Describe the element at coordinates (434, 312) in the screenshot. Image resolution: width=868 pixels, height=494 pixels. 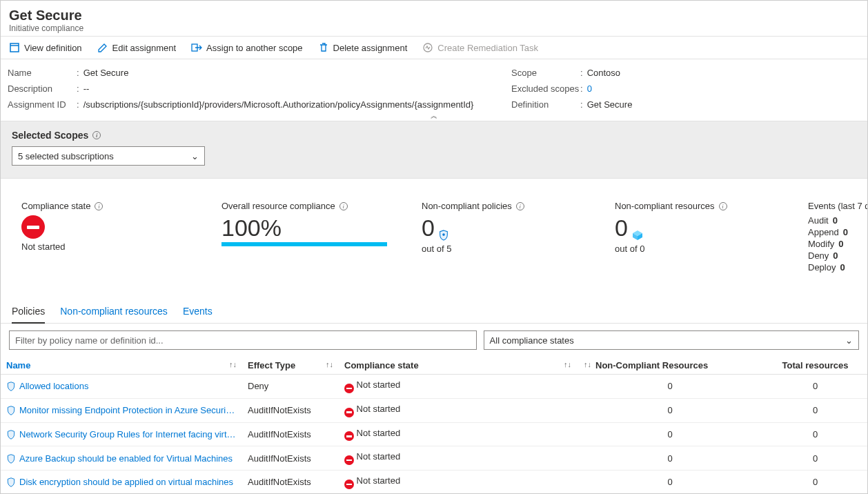
I see `tabs: Policies Non-compliant resources Events` at that location.